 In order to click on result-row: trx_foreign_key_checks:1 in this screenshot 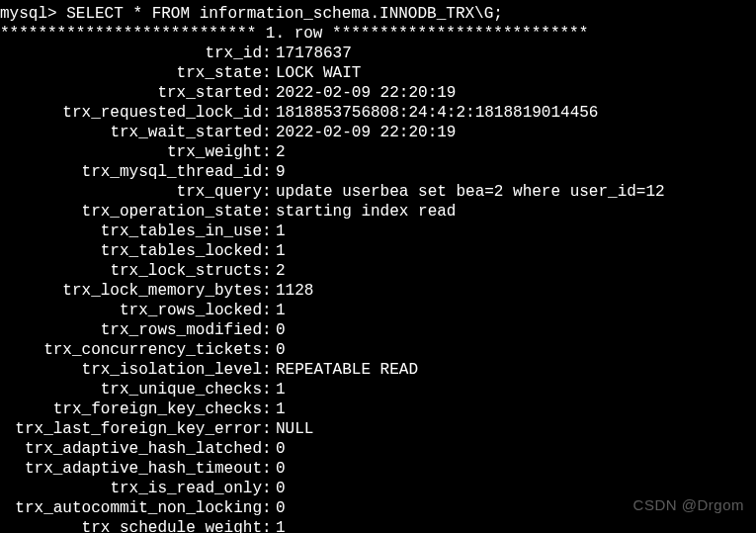, I will do `click(378, 409)`.